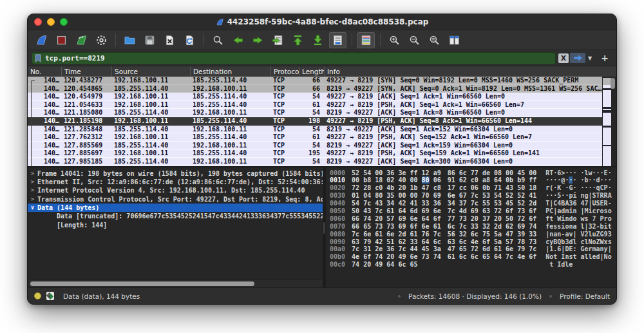 Image resolution: width=644 pixels, height=333 pixels. Describe the element at coordinates (175, 216) in the screenshot. I see `detail-line: Data [truncated]: 70696e677c535452524154…` at that location.